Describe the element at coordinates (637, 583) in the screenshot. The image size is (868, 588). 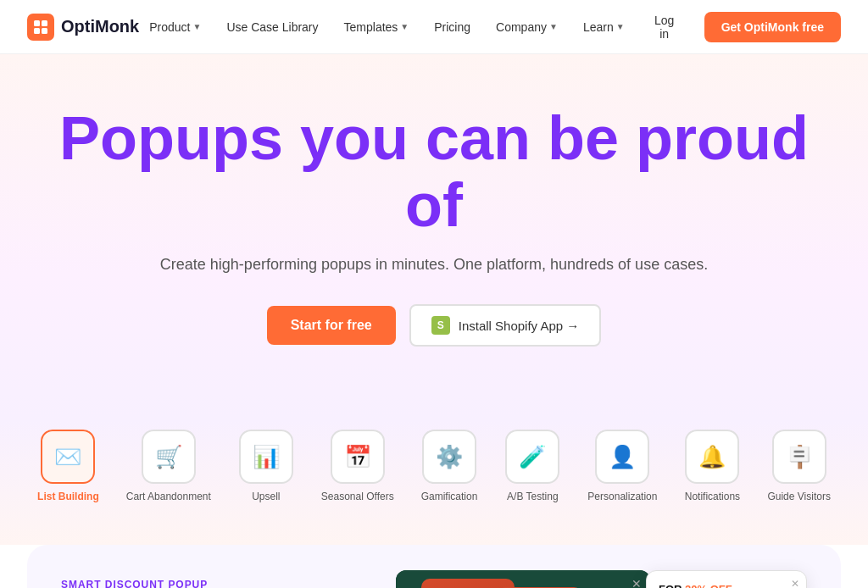
I see `popup-main-close-icon: ✕` at that location.